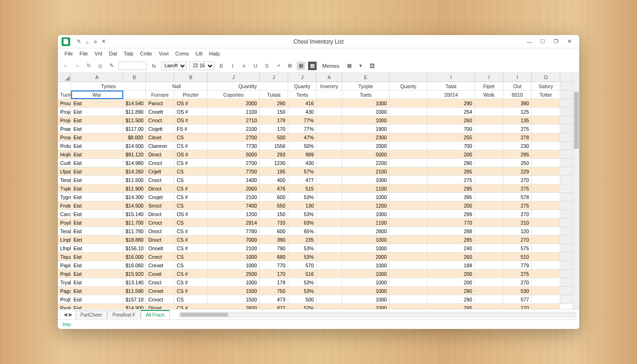  Describe the element at coordinates (160, 180) in the screenshot. I see `cell-forn: Cnoct` at that location.